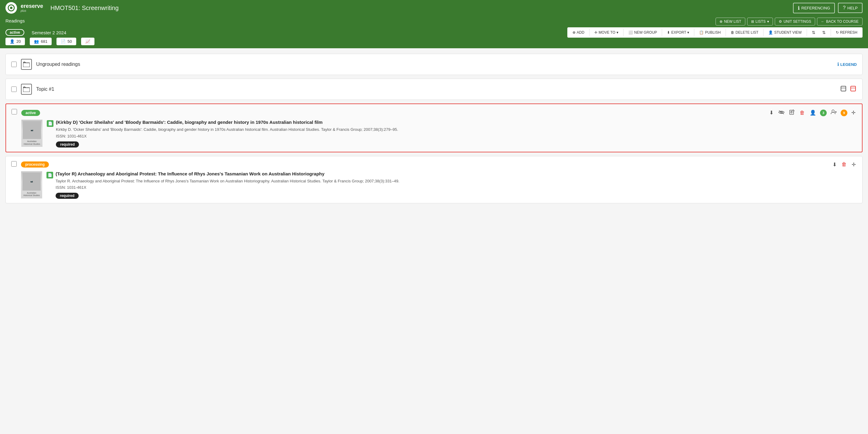  What do you see at coordinates (785, 32) in the screenshot?
I see `student-view-button: 👤 STUDENT VIEW` at bounding box center [785, 32].